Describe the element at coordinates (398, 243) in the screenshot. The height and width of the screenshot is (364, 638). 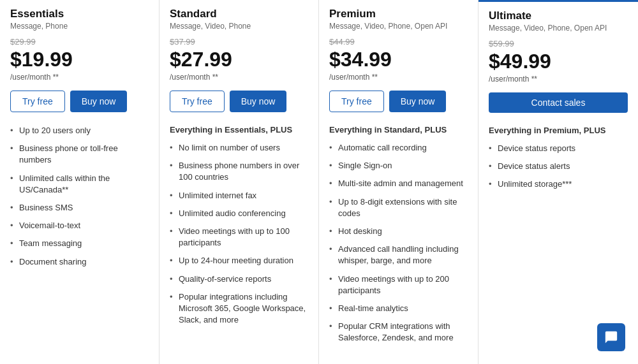
I see `feature-list-premium: Automatic call recordingSingle Sign-onMu…` at that location.